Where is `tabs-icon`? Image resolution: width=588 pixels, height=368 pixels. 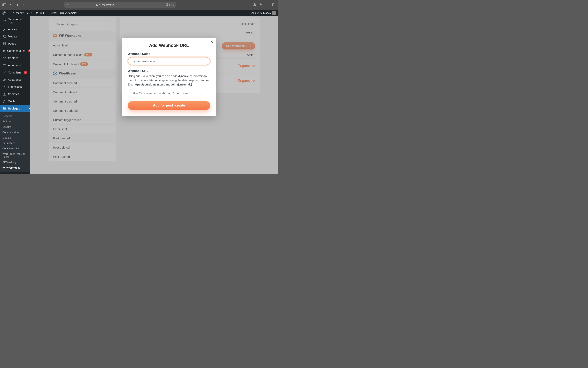
tabs-icon is located at coordinates (274, 5).